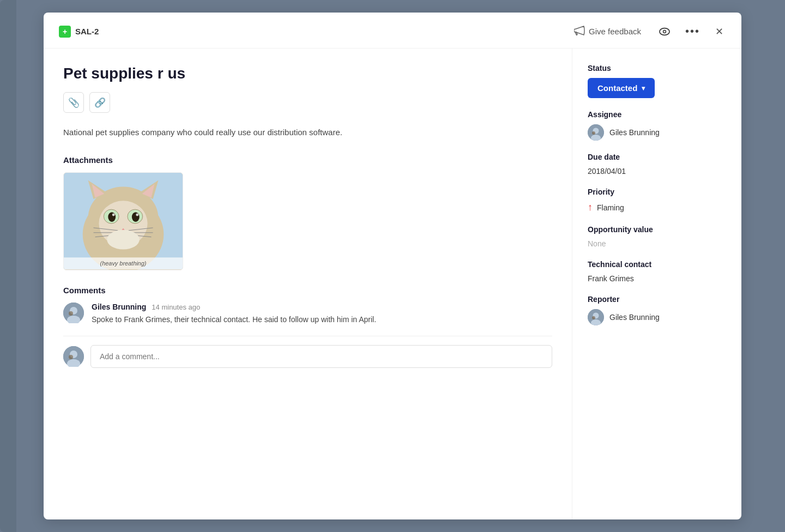 The width and height of the screenshot is (785, 532). What do you see at coordinates (307, 327) in the screenshot?
I see `comments-section: Comments Giles Brunni` at bounding box center [307, 327].